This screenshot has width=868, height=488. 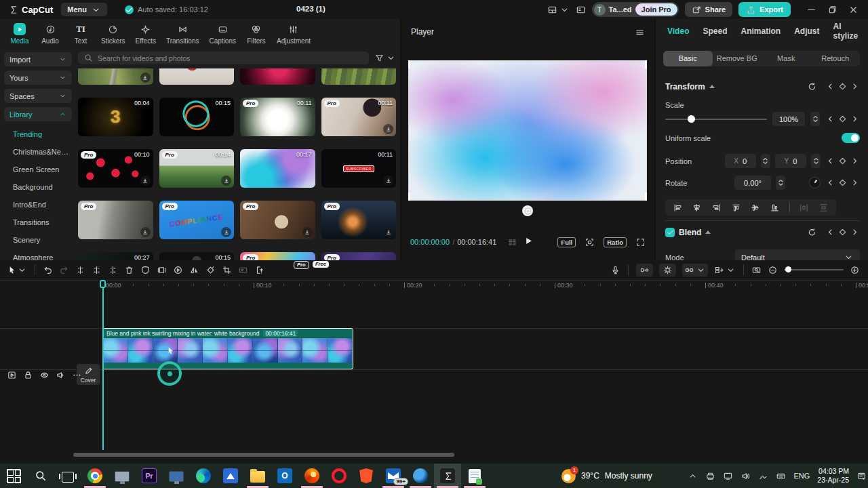 What do you see at coordinates (789, 119) in the screenshot?
I see `scale-value: 100%` at bounding box center [789, 119].